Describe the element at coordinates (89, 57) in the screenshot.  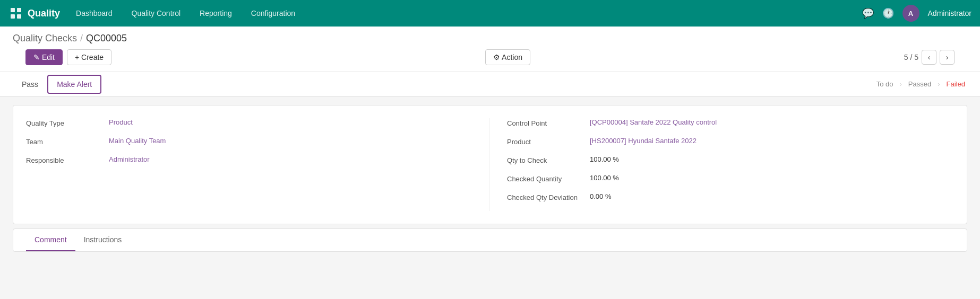
I see `create-button: + Create` at that location.